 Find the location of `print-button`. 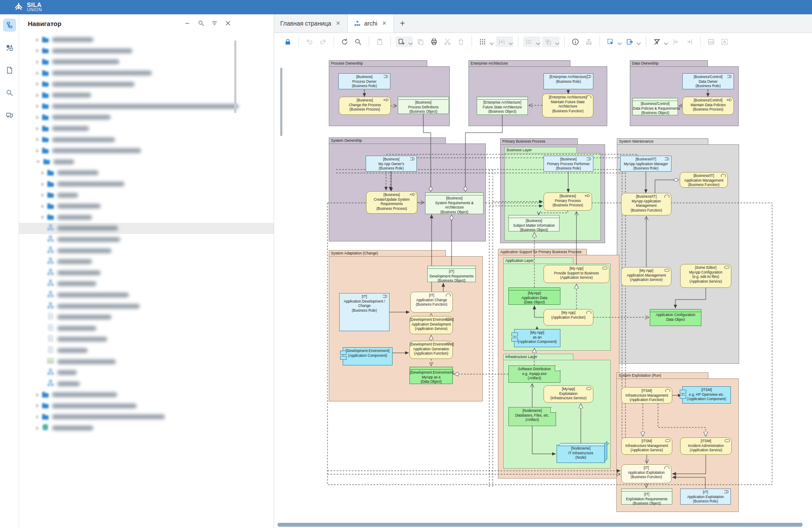

print-button is located at coordinates (434, 42).